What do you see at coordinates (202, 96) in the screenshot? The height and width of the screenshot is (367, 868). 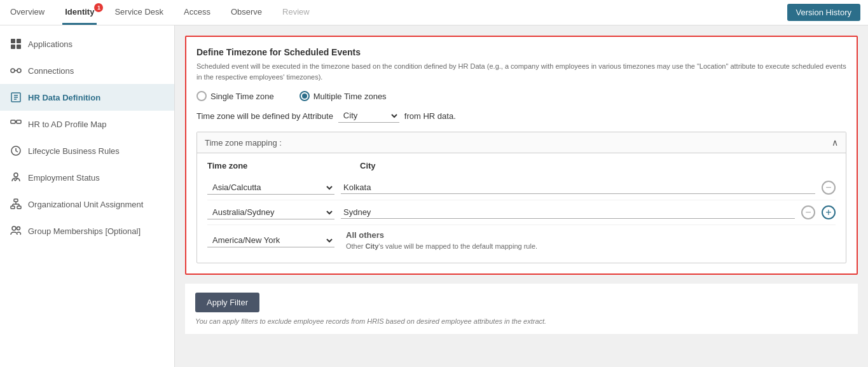 I see `radio-circle-single` at bounding box center [202, 96].